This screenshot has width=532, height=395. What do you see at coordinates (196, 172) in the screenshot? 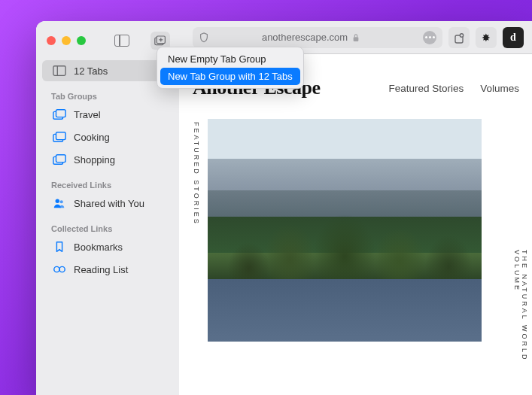
I see `vertical-label-left: FEATURED STORIES` at bounding box center [196, 172].